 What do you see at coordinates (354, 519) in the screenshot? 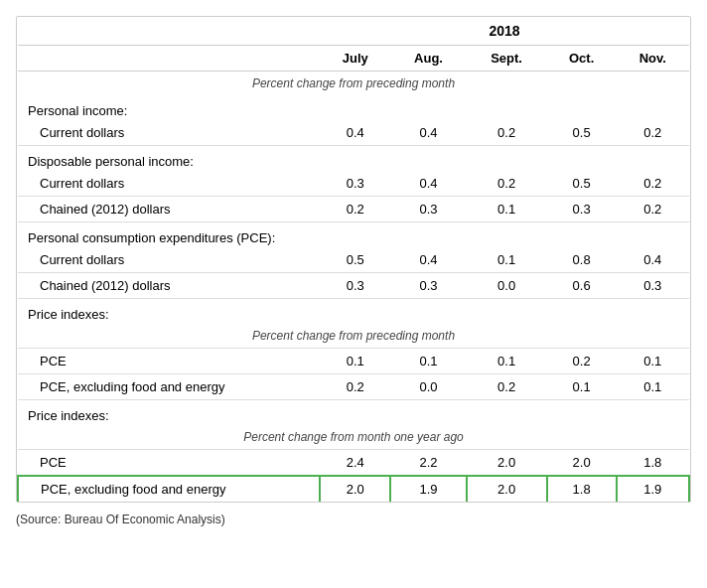
I see `source-text: (Source: Bureau Of Economic Analysis)` at bounding box center [354, 519].